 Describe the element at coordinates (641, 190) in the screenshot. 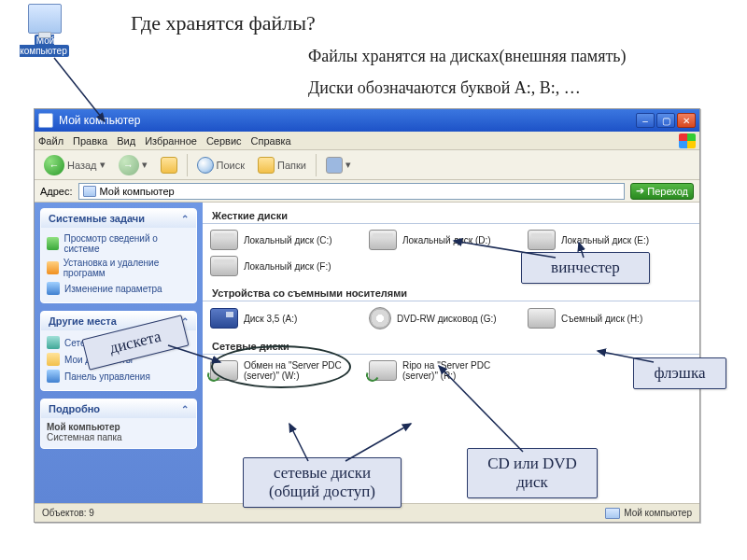

I see `arrow-right-icon: ➔` at that location.